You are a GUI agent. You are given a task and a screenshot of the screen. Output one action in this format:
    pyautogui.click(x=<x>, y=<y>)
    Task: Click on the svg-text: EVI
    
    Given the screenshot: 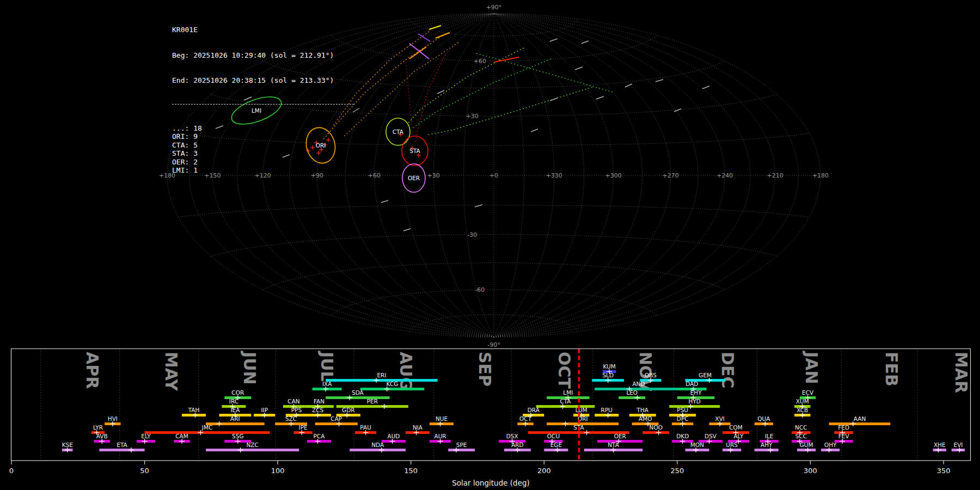 What is the action you would take?
    pyautogui.click(x=958, y=445)
    